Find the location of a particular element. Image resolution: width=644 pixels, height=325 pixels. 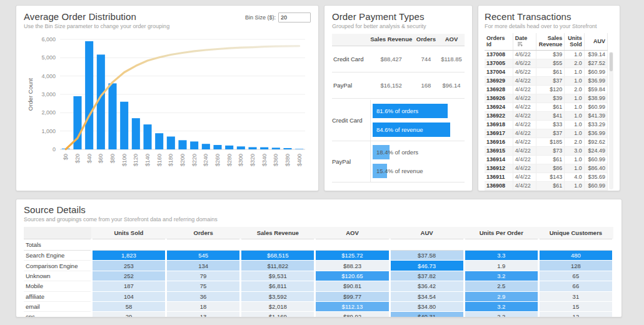

transaction-row: 1370044/6/22$611.0$60.99 is located at coordinates (546, 72).